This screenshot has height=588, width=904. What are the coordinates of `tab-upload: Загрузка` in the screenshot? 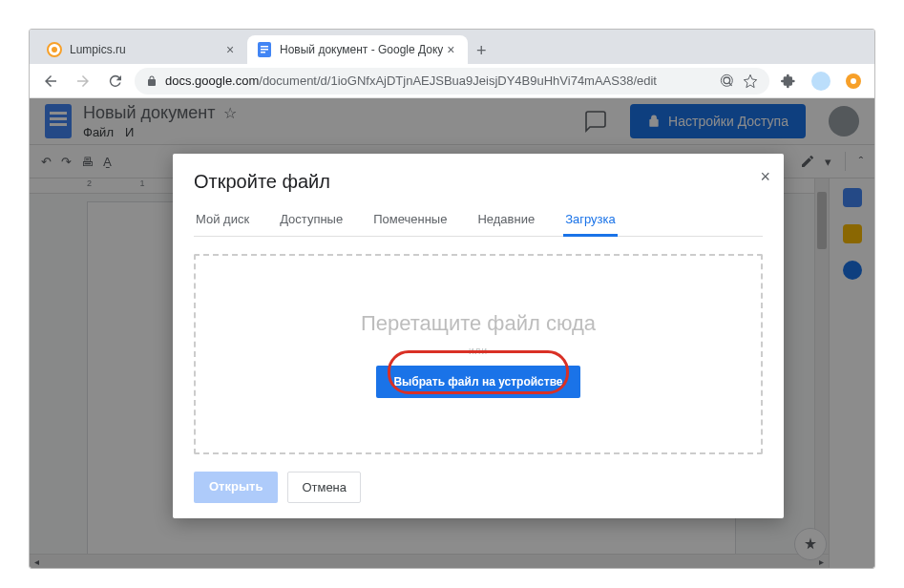 It's located at (590, 221).